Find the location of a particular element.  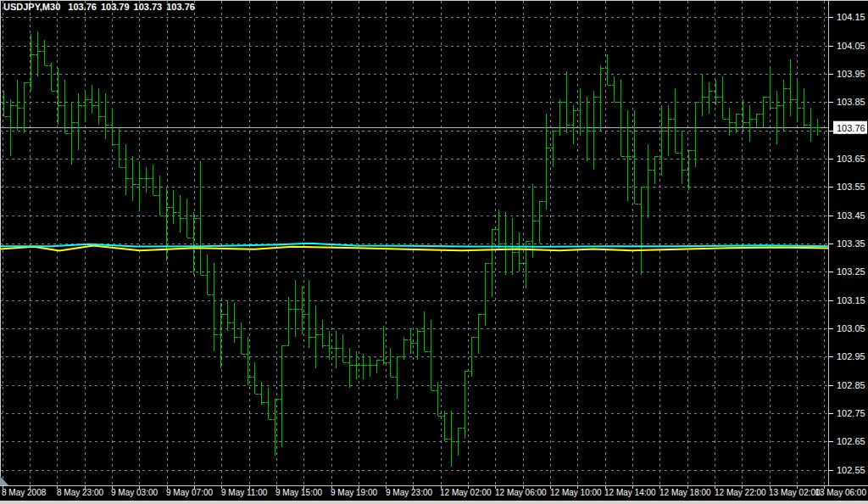

close-value: 103.76 is located at coordinates (181, 7).